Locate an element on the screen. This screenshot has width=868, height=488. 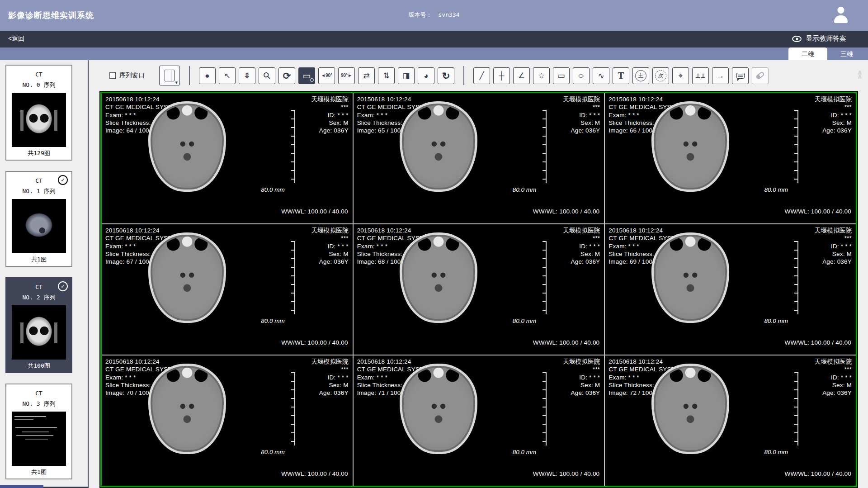
ct-image-cell-6: 20150618 10:12:24CT GE MEDICAL SYSTEMSEx… is located at coordinates (227, 421).